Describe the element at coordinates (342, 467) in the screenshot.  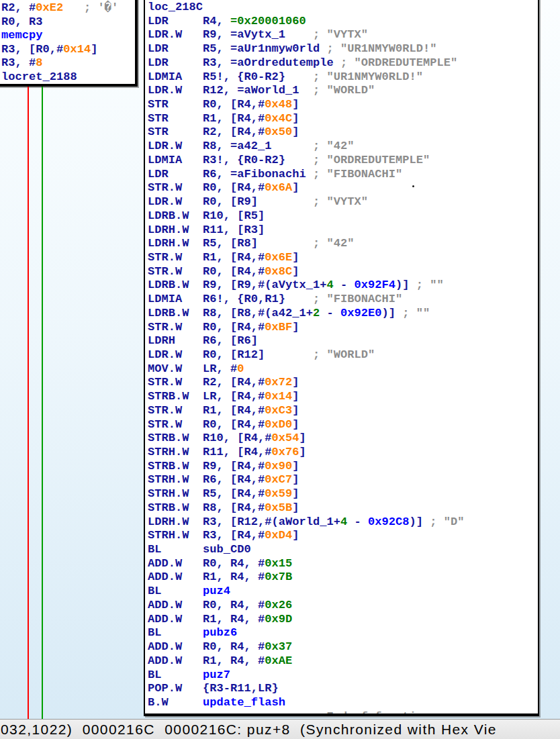
I see `asm-line: STRB.W R9, [R4,#0x90]` at that location.